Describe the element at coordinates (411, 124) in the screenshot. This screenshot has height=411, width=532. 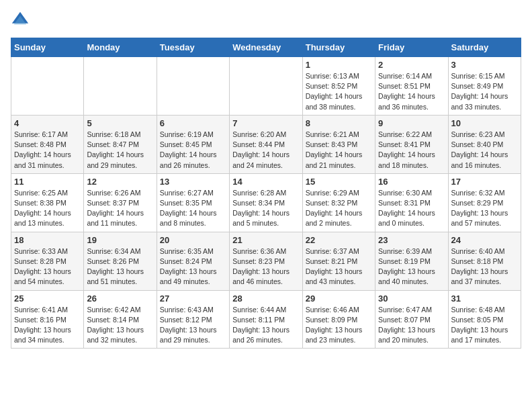
I see `day-number: 9` at that location.